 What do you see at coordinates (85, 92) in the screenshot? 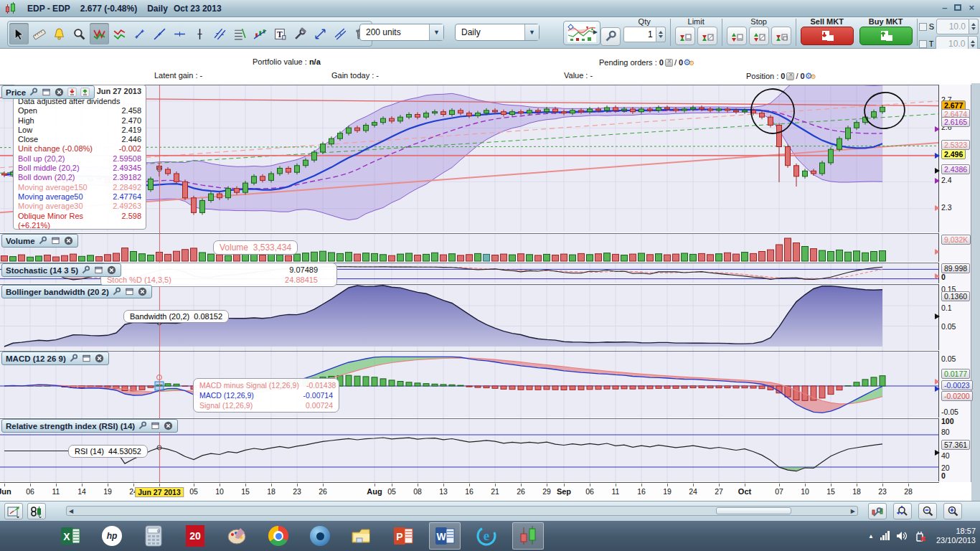
I see `buy-arrow-icon` at bounding box center [85, 92].